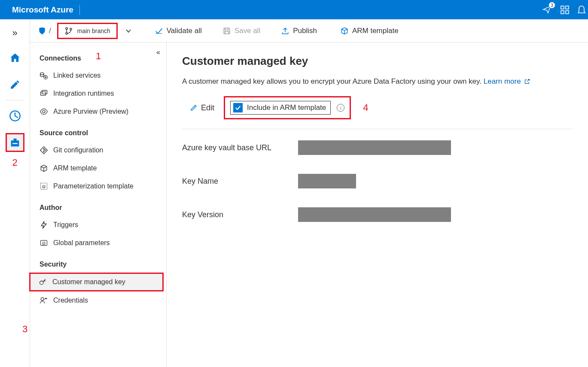  What do you see at coordinates (280, 108) in the screenshot?
I see `include-arm-checkbox: Include in ARM template` at bounding box center [280, 108].